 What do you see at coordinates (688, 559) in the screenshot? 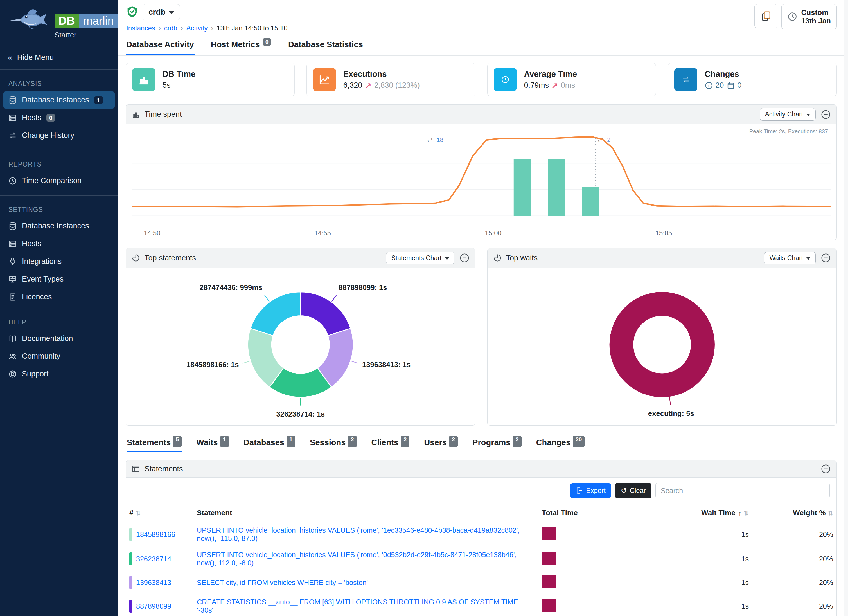
I see `wait-time-value: 1s` at bounding box center [688, 559].